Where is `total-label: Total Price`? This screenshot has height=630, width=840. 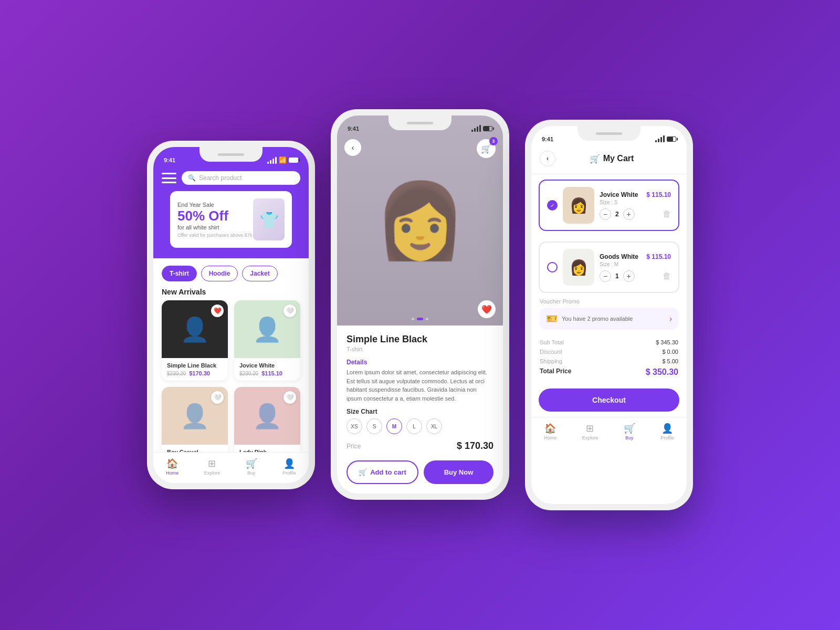 total-label: Total Price is located at coordinates (555, 372).